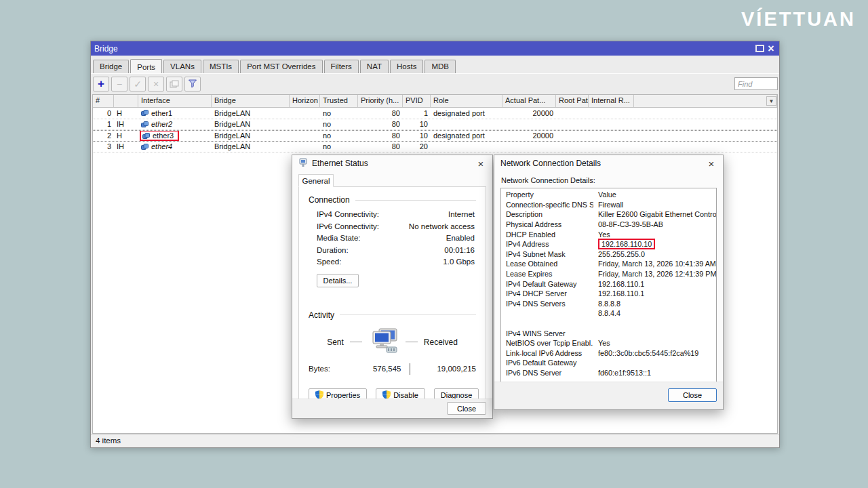 The image size is (868, 488). What do you see at coordinates (609, 214) in the screenshot?
I see `details-row: DescriptionKiller E2600 Gigabit Ethernet…` at bounding box center [609, 214].